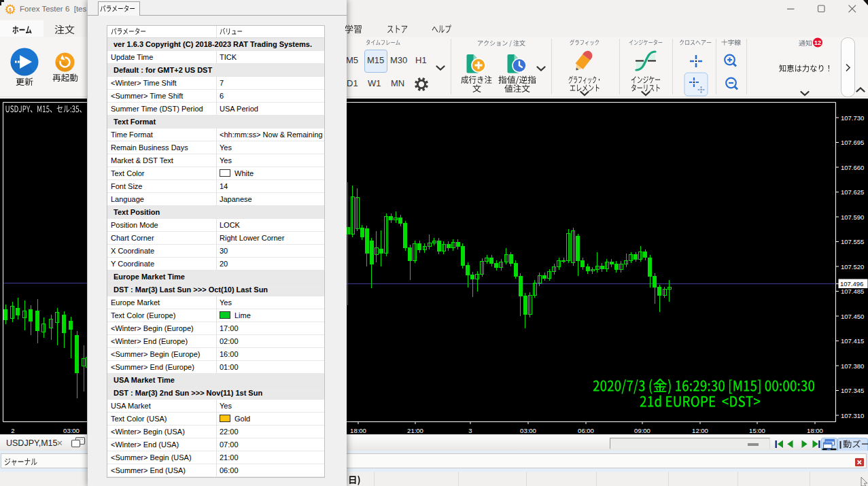 This screenshot has width=868, height=486. What do you see at coordinates (852, 416) in the screenshot?
I see `svg-text: 107.310` at bounding box center [852, 416].